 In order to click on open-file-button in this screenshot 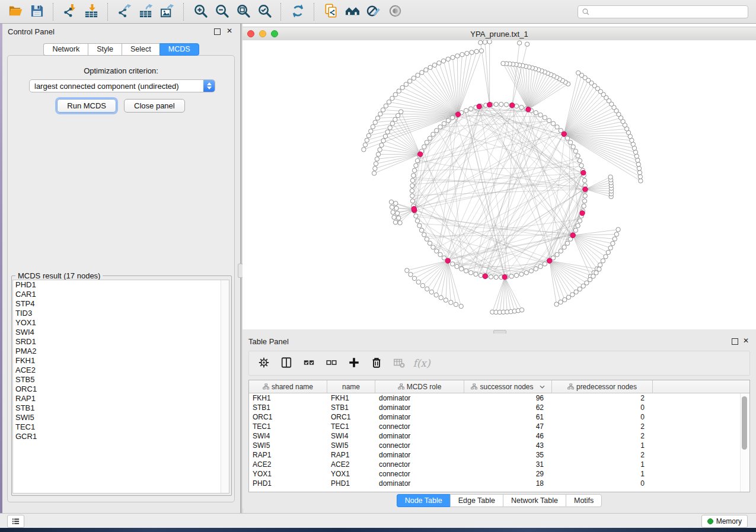, I will do `click(15, 12)`.